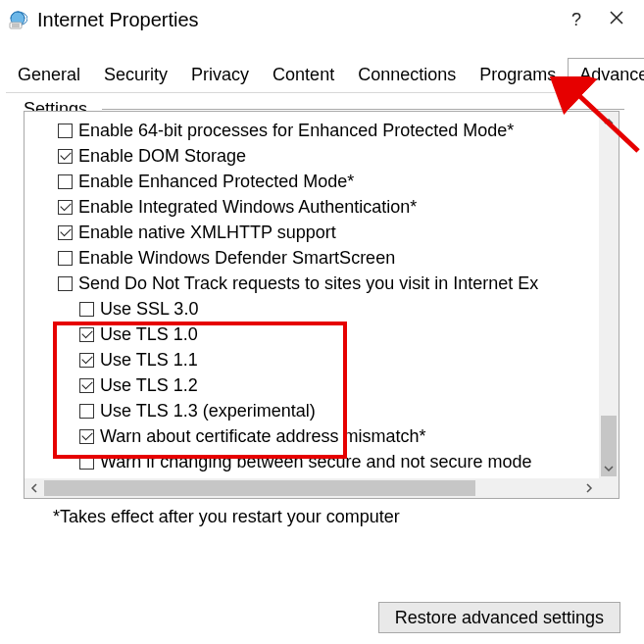 The height and width of the screenshot is (644, 644). I want to click on help-button: ?, so click(576, 20).